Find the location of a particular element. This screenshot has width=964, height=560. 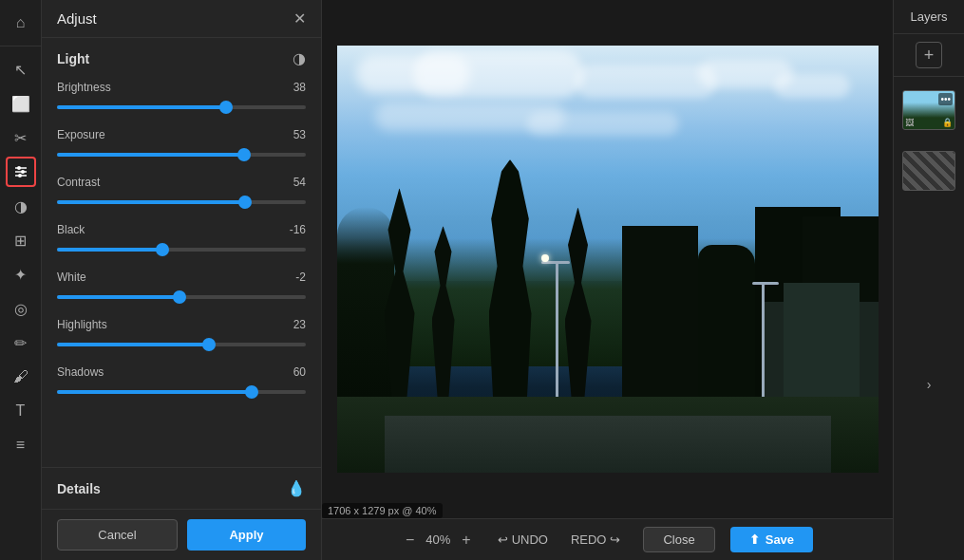

brightness-slider-row: Brightness 38 is located at coordinates (181, 98).